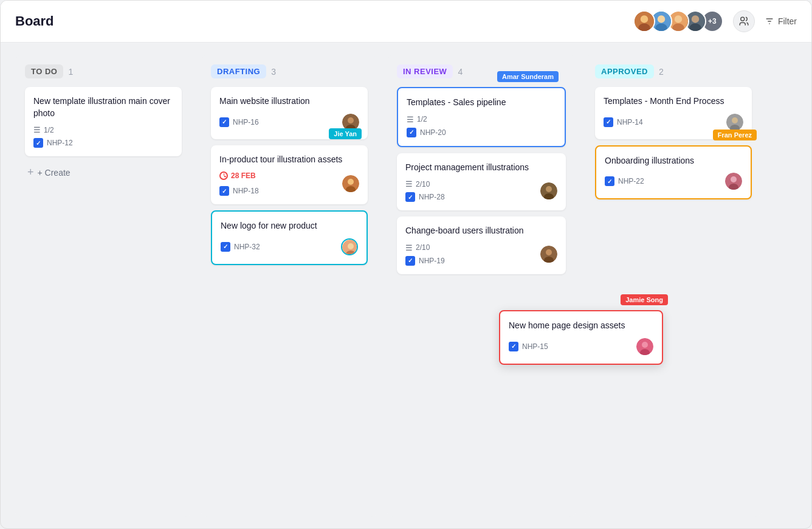 The height and width of the screenshot is (529, 812). What do you see at coordinates (624, 122) in the screenshot?
I see `card-nhp-14-id-row: NHP-14` at bounding box center [624, 122].